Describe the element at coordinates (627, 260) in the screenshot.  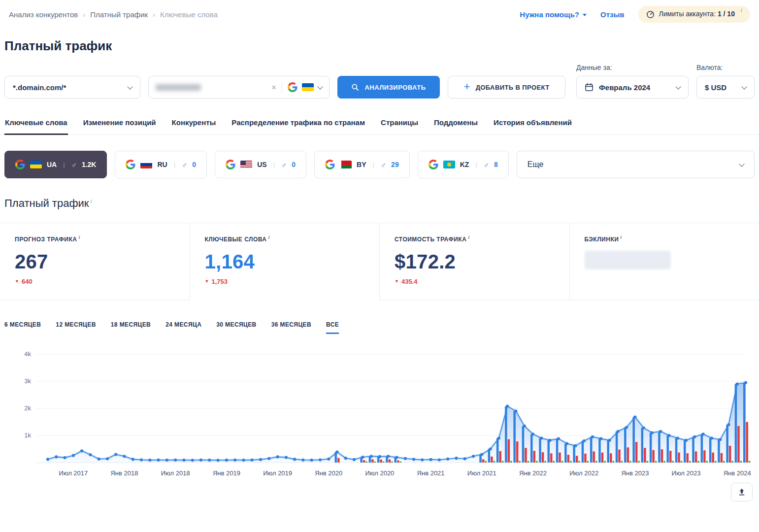
I see `blurred-metric-value` at that location.